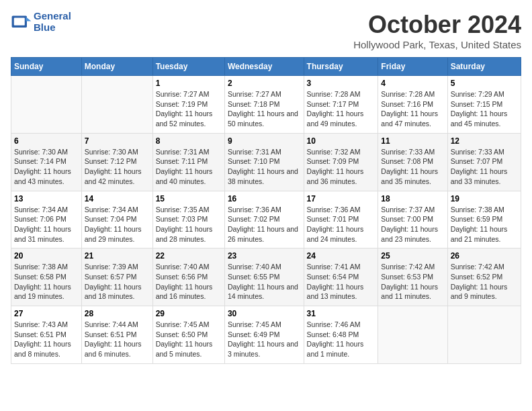 The height and width of the screenshot is (411, 532). I want to click on calendar-cell: 13Sunrise: 7:34 AMSunset: 7:06 PMDayligh…, so click(47, 220).